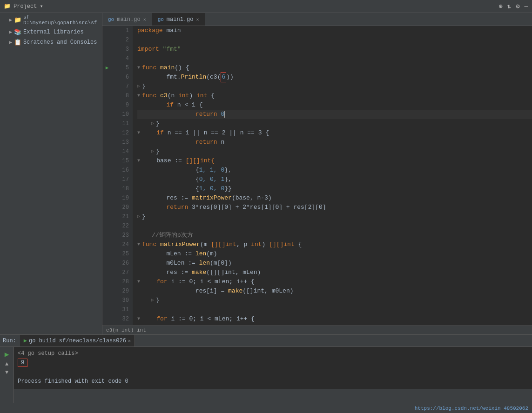 The height and width of the screenshot is (413, 532). What do you see at coordinates (206, 245) in the screenshot?
I see `punctuation: (m` at bounding box center [206, 245].